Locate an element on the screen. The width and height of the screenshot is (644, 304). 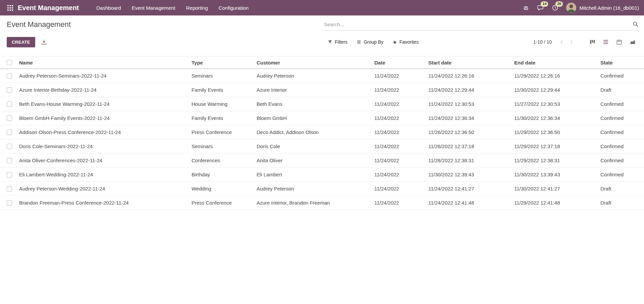
export-button is located at coordinates (44, 42).